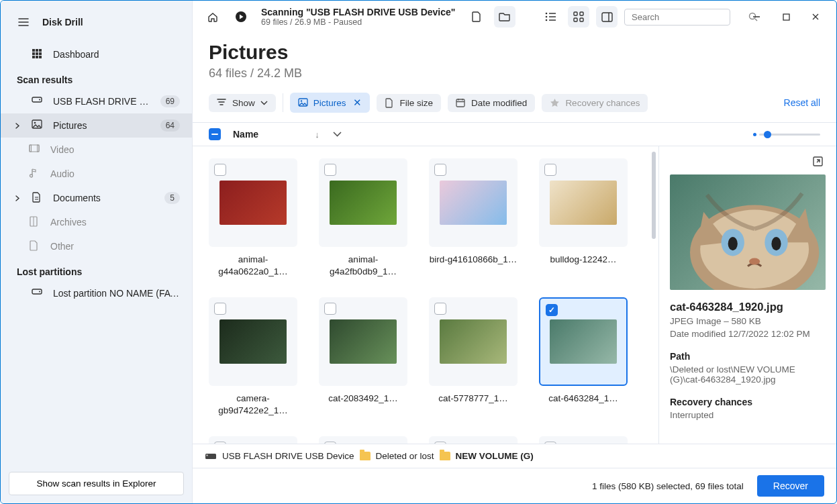 The width and height of the screenshot is (837, 504). I want to click on scan-subtitle: 69 files / 26.9 MB - Paused, so click(358, 22).